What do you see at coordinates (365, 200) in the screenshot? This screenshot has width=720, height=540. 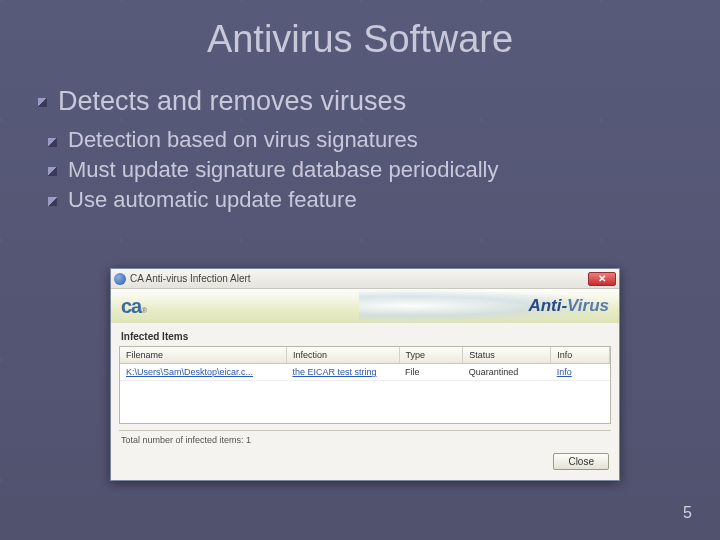 I see `bullet-item: Use automatic update feature` at bounding box center [365, 200].